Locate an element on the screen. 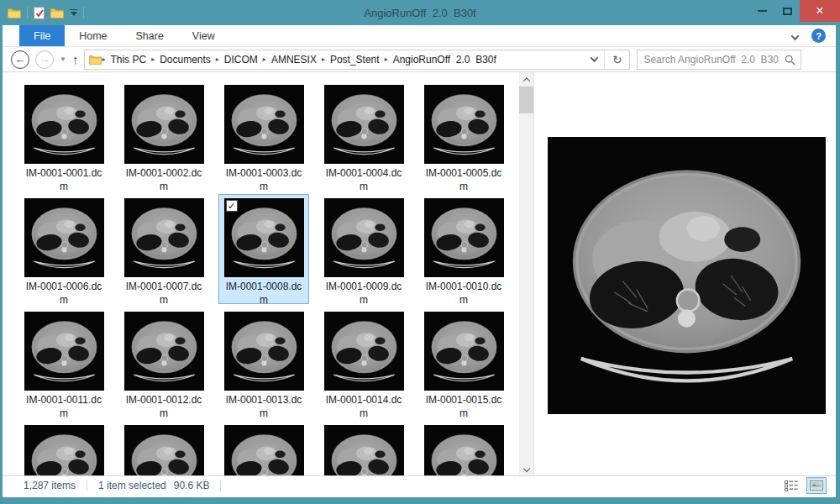 This screenshot has height=504, width=840. scrollbar-thumb is located at coordinates (526, 100).